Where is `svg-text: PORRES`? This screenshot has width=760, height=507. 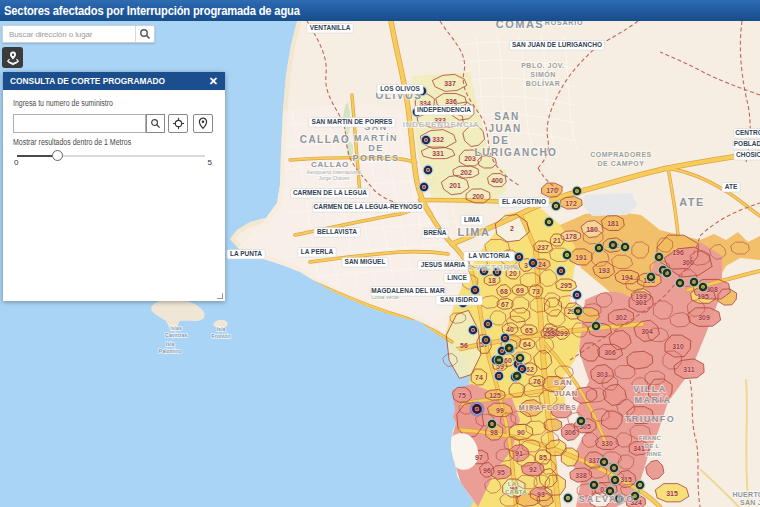 svg-text: PORRES is located at coordinates (376, 158).